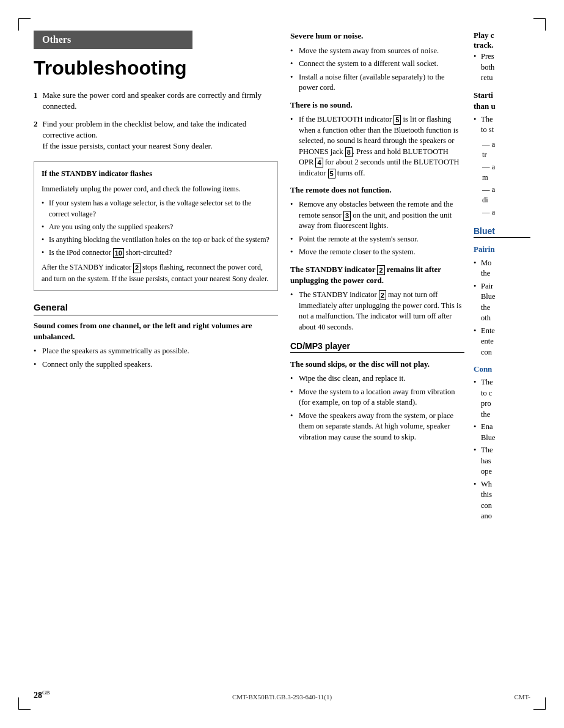  What do you see at coordinates (161, 101) in the screenshot?
I see `step-1-text: Make sure the power cord and speaker cor…` at bounding box center [161, 101].